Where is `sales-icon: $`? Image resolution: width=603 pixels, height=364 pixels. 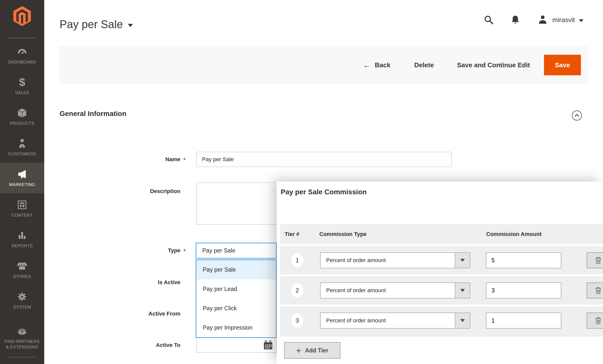
sales-icon: $ is located at coordinates (22, 82).